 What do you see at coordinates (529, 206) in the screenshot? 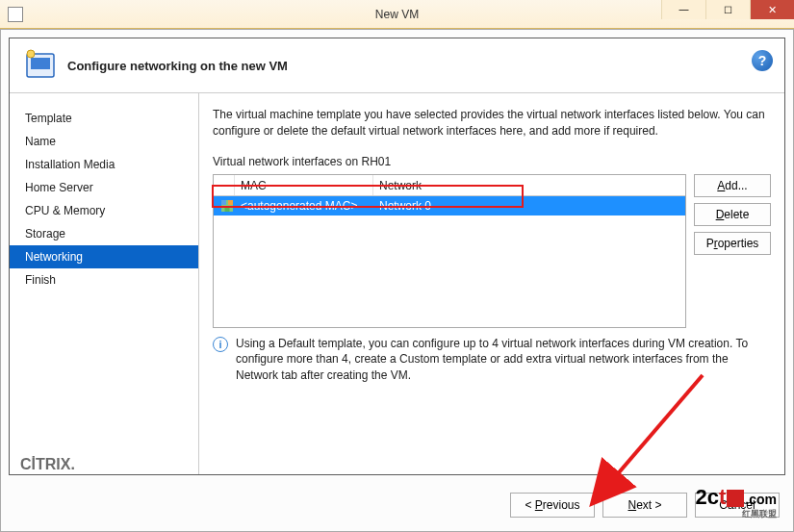
I see `network-cell: Network 0` at bounding box center [529, 206].